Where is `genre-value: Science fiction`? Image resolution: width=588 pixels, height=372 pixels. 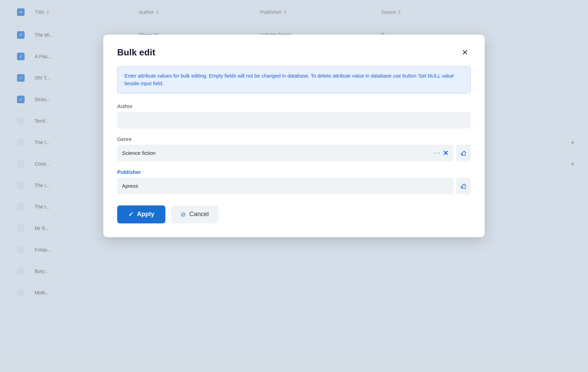 genre-value: Science fiction is located at coordinates (139, 153).